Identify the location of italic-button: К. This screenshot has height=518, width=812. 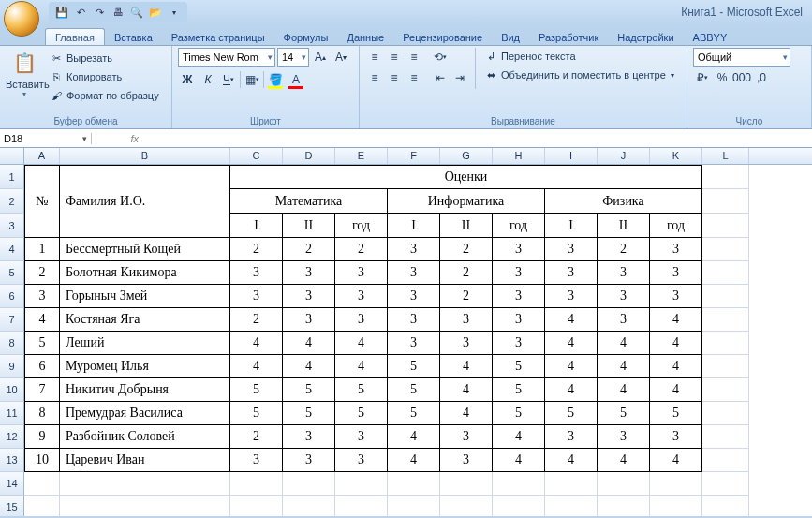
(208, 80).